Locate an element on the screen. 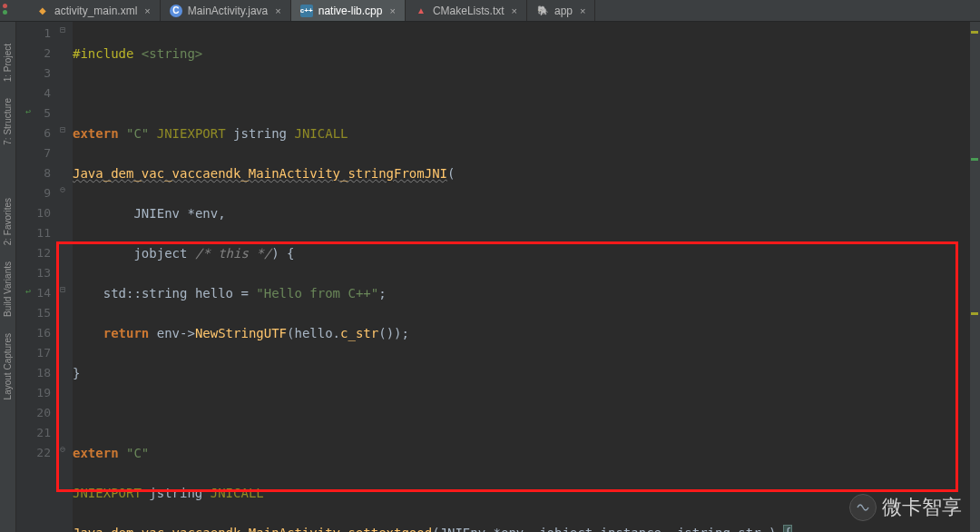  watermark-text: 微卡智享 is located at coordinates (922, 507).